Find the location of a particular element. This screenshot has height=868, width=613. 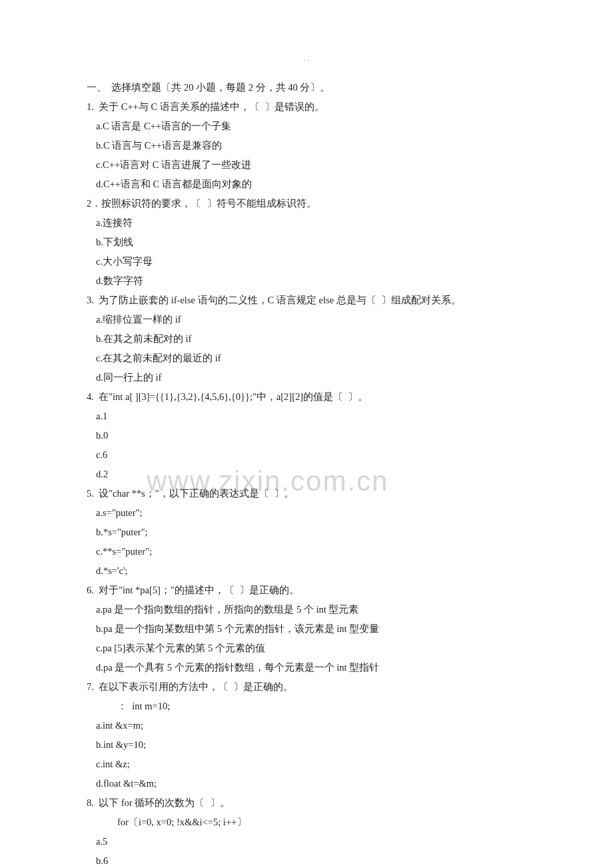

q2-opt-b: b.下划线 is located at coordinates (306, 243).